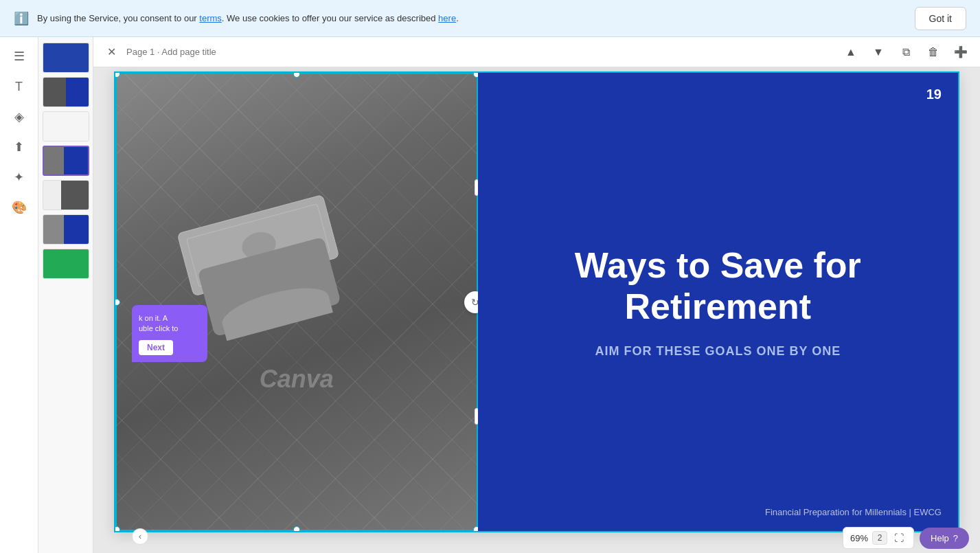  Describe the element at coordinates (447, 18) in the screenshot. I see `here-link: here` at that location.